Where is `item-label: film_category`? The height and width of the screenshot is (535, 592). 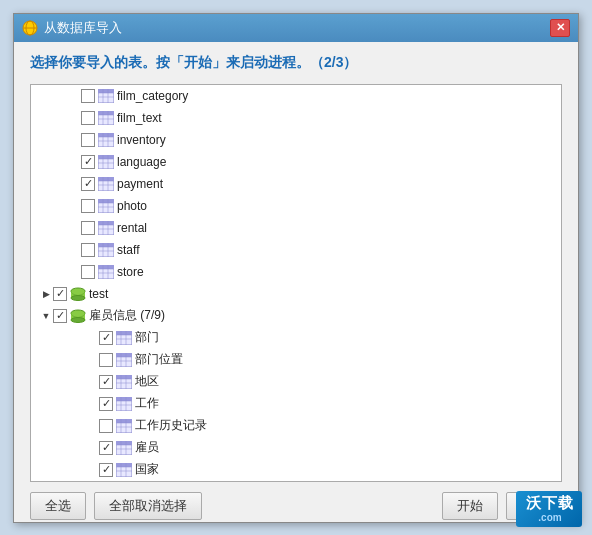 item-label: film_category is located at coordinates (152, 96).